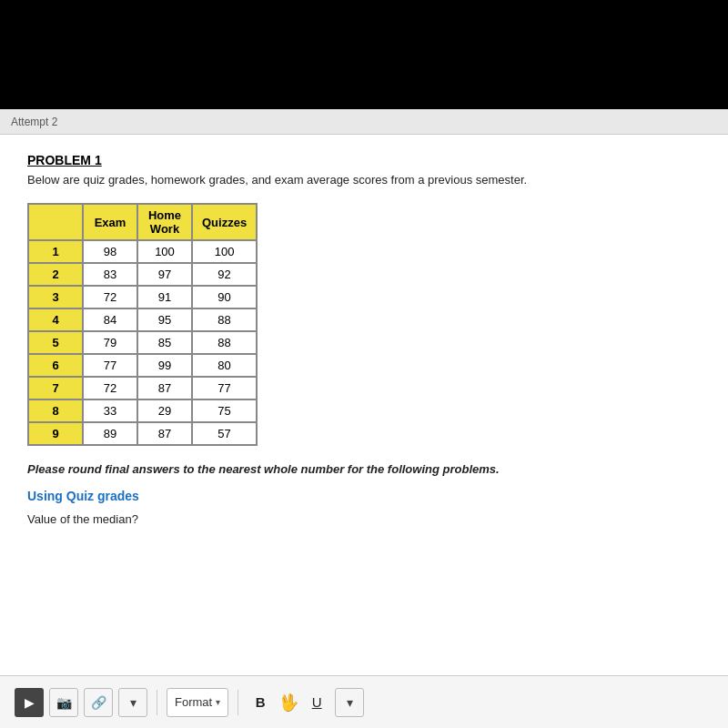 The image size is (728, 728). I want to click on format-dropdown: Format ▾, so click(197, 703).